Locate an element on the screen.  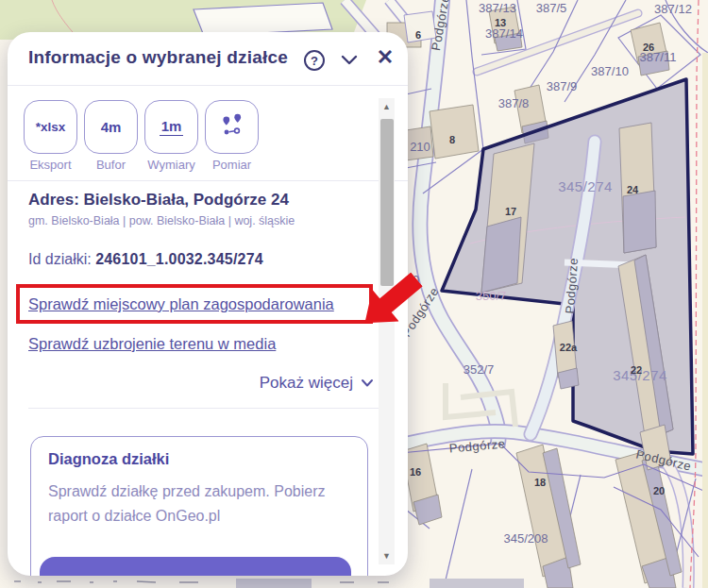
map-label: 387/14 is located at coordinates (504, 34).